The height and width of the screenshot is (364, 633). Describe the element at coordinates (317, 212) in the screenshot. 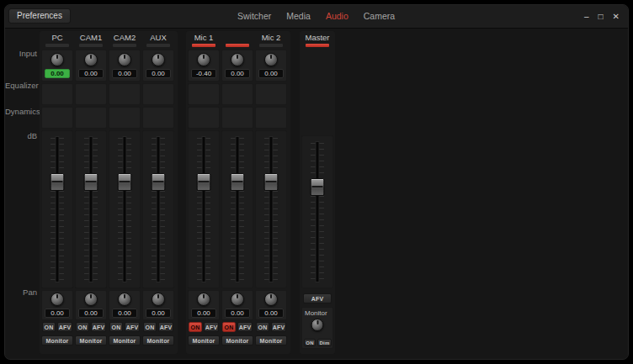

I see `master-volume-fader-cell` at that location.